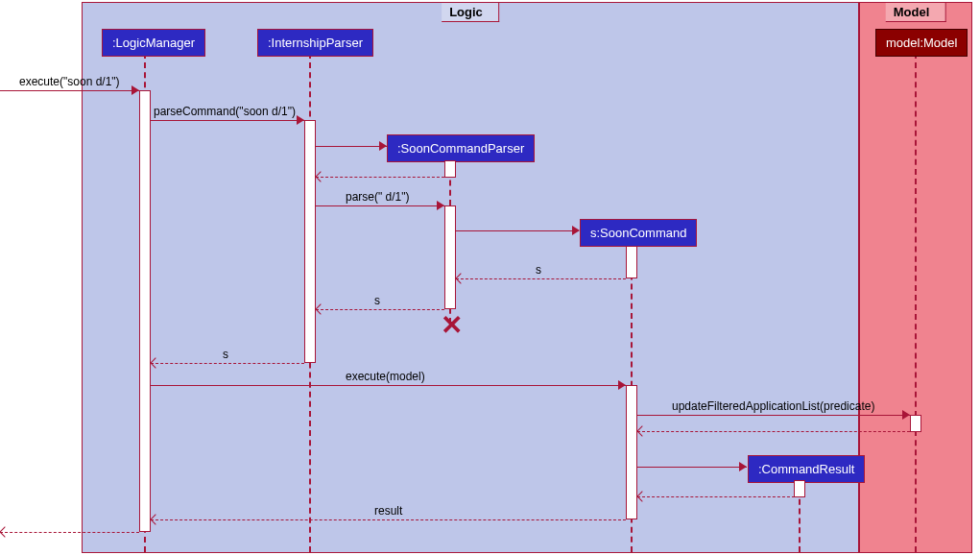 This screenshot has height=555, width=980. I want to click on frame-model-label: Model, so click(916, 12).